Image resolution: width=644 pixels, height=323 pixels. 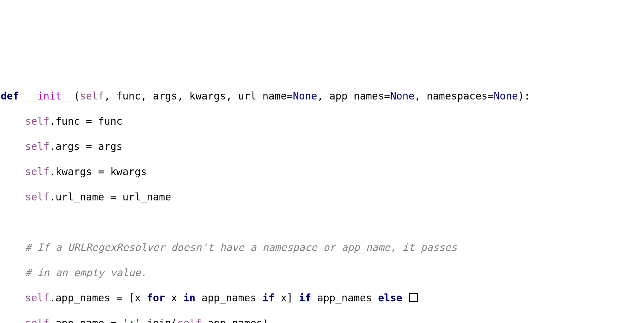 What do you see at coordinates (86, 273) in the screenshot?
I see `comment: # in an empty value.` at bounding box center [86, 273].